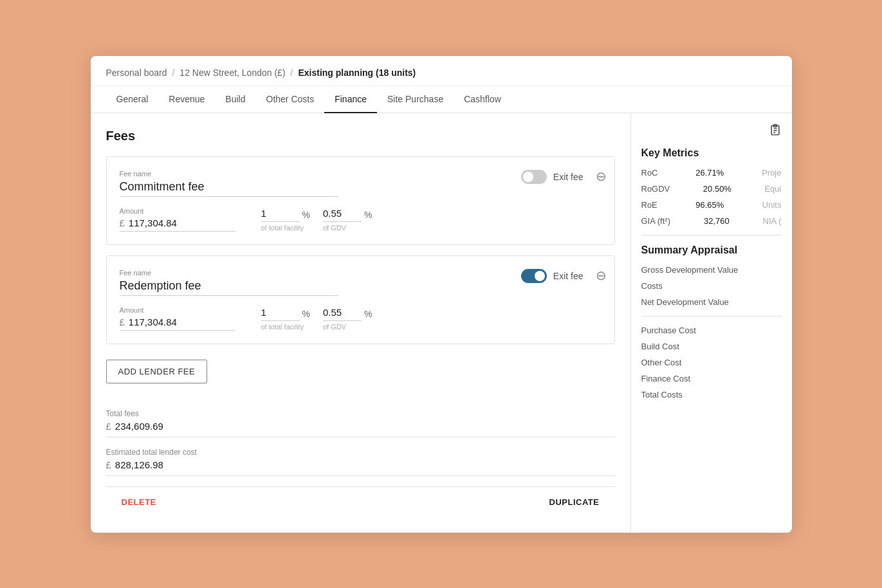 This screenshot has height=588, width=882. I want to click on metric-roe-value: 96.65%, so click(710, 205).